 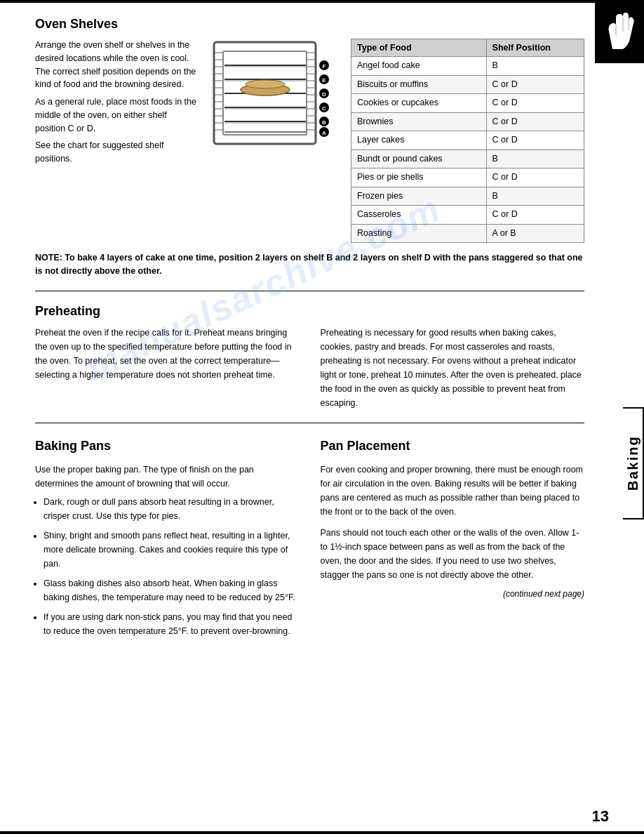 I want to click on preheating-section: Preheating Preheat the oven if the recip…, so click(x=310, y=357).